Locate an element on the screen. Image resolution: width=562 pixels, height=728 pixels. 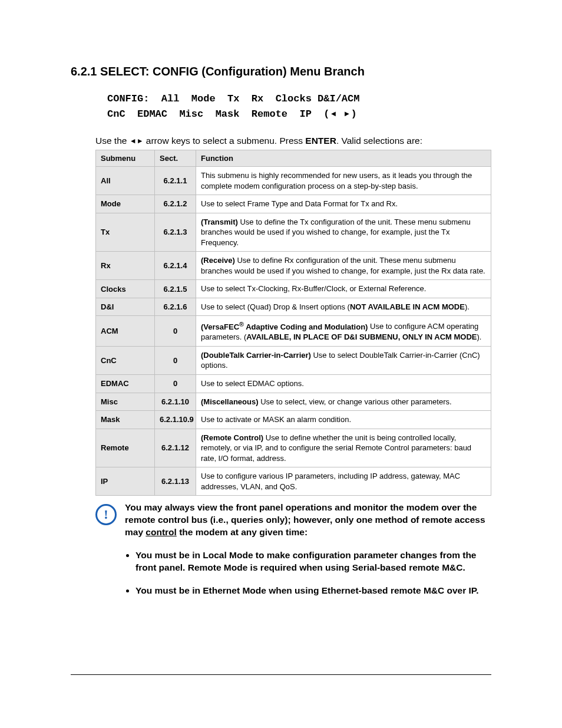
table-row: Mode6.2.1.2Use to select Frame Type and … is located at coordinates (293, 204).